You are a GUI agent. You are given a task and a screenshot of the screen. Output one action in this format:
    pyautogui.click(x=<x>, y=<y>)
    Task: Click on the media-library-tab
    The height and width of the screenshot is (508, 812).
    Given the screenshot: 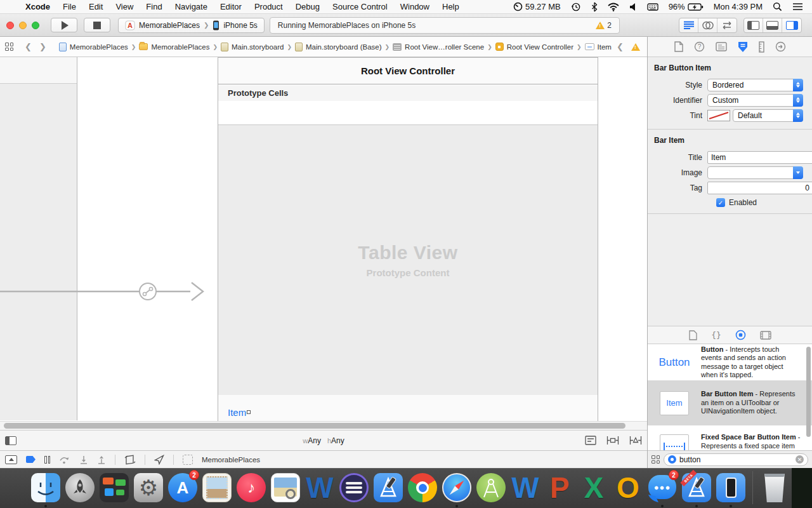 What is the action you would take?
    pyautogui.click(x=766, y=335)
    